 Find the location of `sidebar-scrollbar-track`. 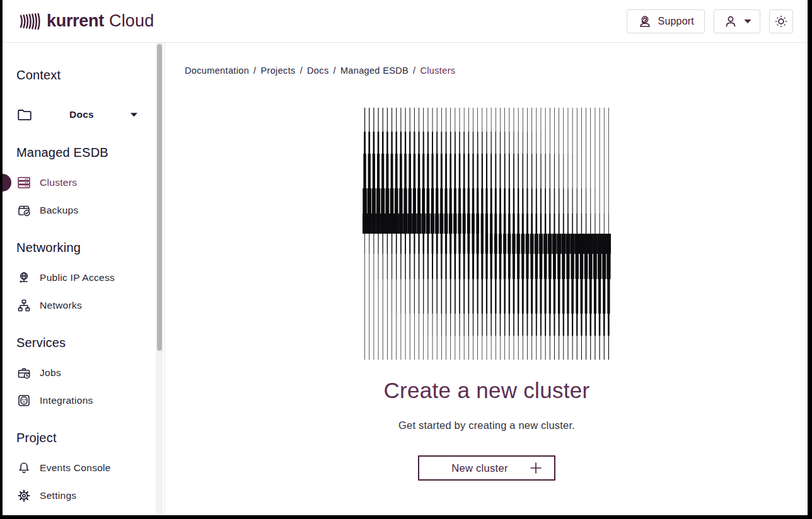

sidebar-scrollbar-track is located at coordinates (160, 279).